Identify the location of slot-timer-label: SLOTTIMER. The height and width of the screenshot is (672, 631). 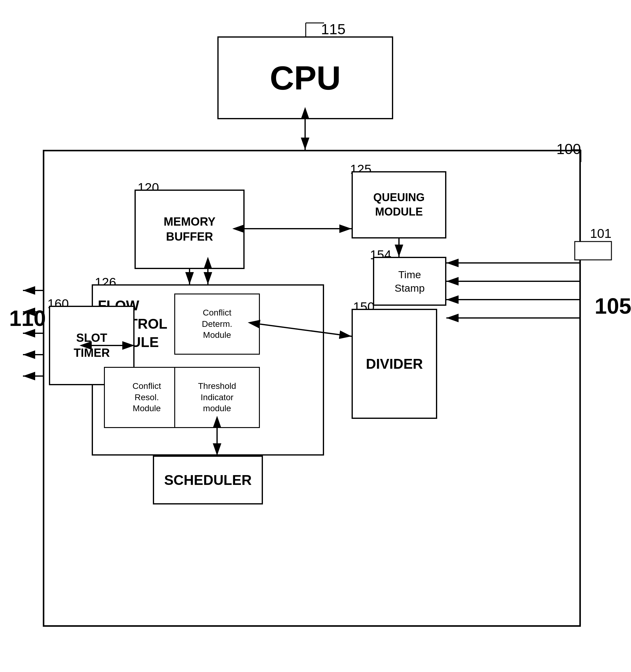
(92, 345).